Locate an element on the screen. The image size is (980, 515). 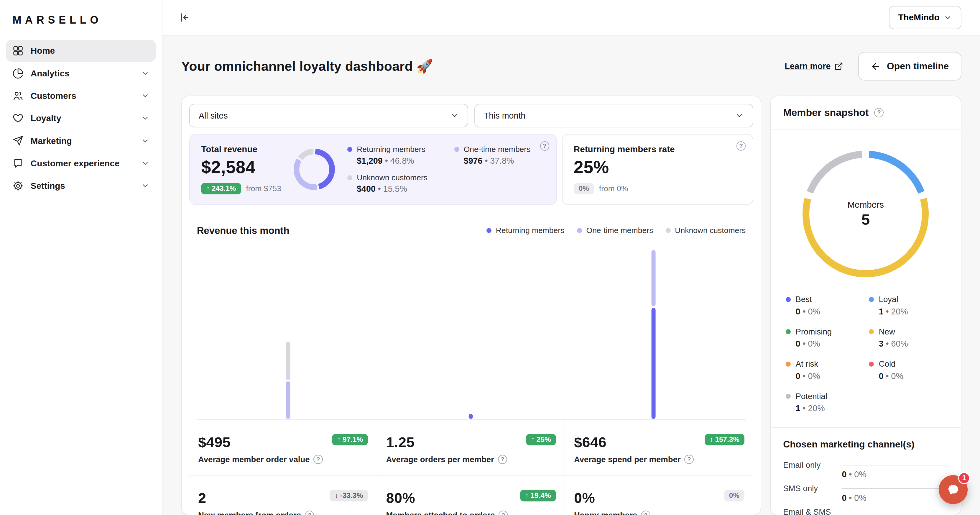
member-segments-legend: Best 00% Loyal 120% Promising 00% New is located at coordinates (865, 354).